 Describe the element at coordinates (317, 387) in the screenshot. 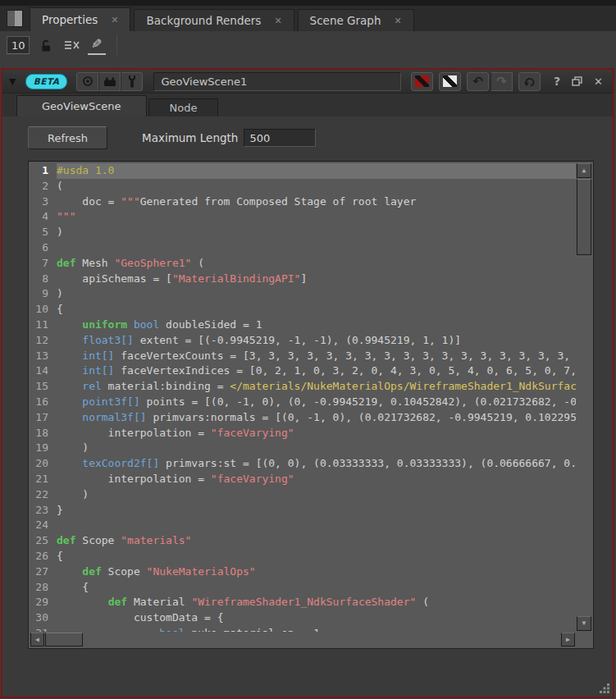

I see `code-text: rel material:binding = </materials/NukeM…` at that location.